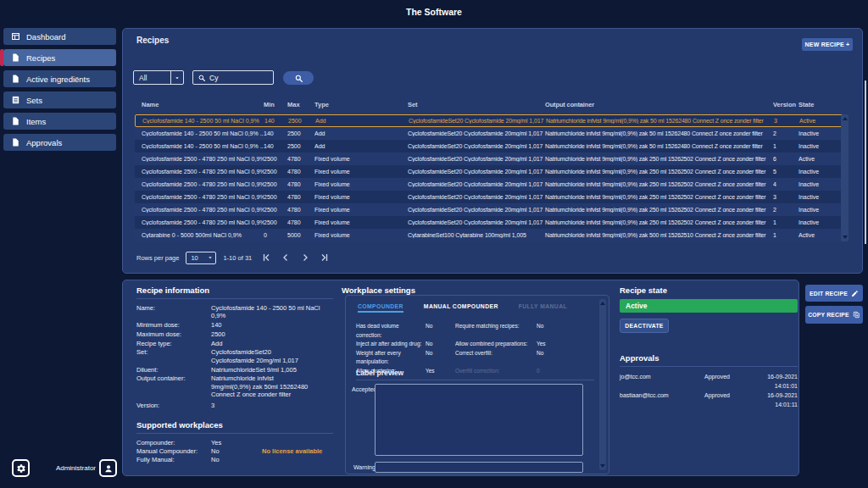  What do you see at coordinates (153, 41) in the screenshot?
I see `recipes-panel-title: Recipes` at bounding box center [153, 41].